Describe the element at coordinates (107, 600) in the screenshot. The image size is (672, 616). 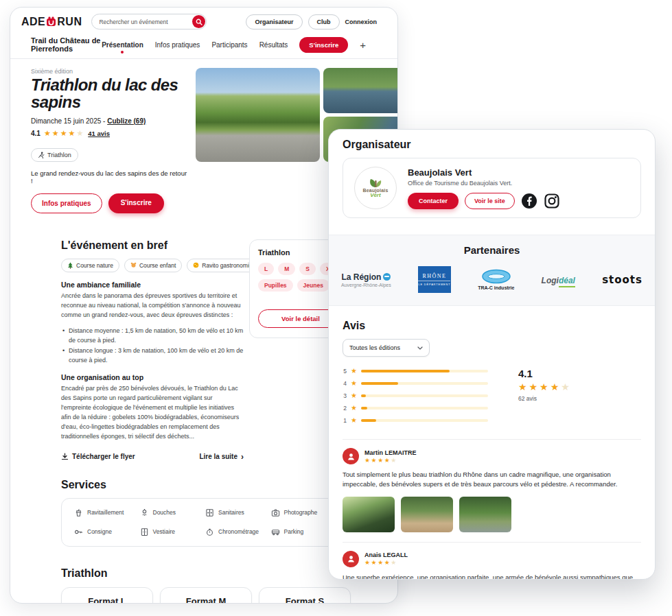
I see `format-title: Format L` at that location.